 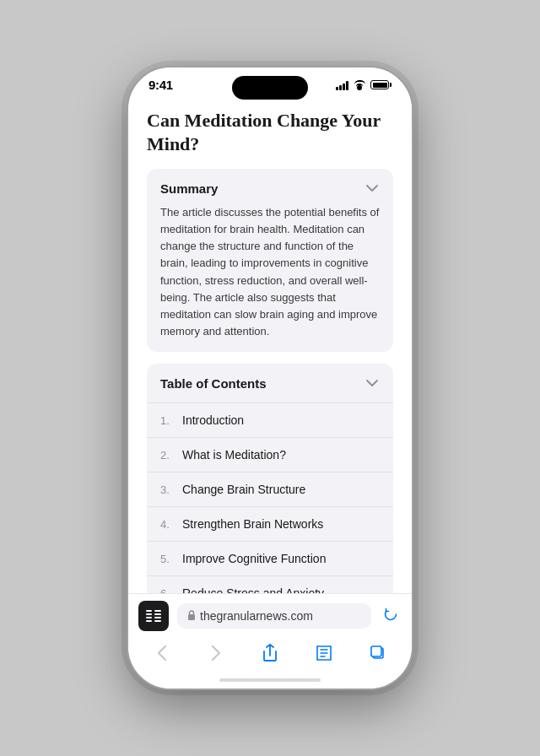 What do you see at coordinates (168, 489) in the screenshot?
I see `toc-item-number: 3.` at bounding box center [168, 489].